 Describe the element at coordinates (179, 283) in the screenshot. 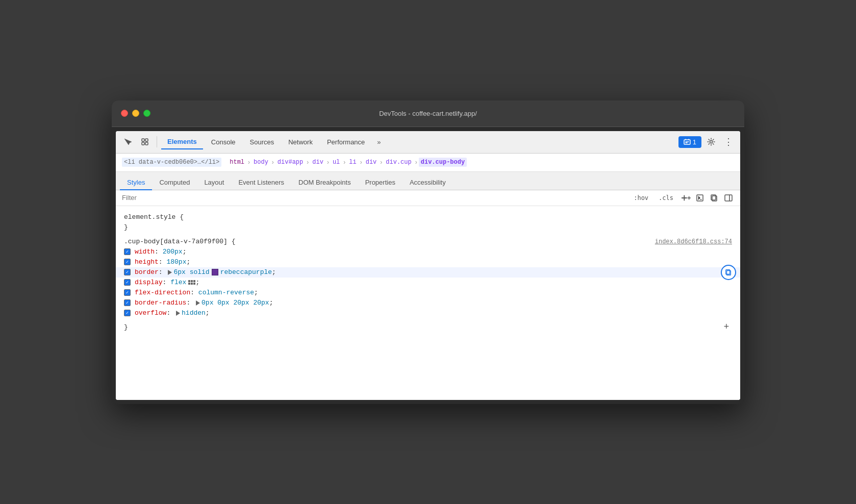

I see `display-prop-value: flex` at that location.